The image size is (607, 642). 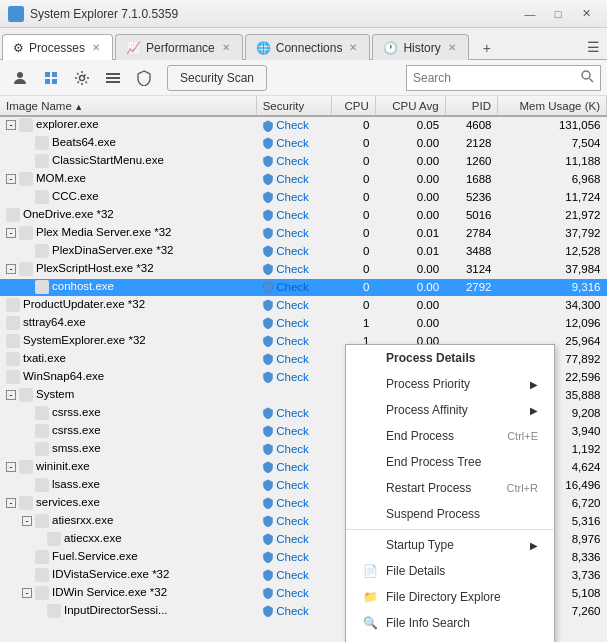 I want to click on context-menu-item-file-info-search: 🔍File Info Search, so click(x=450, y=623).